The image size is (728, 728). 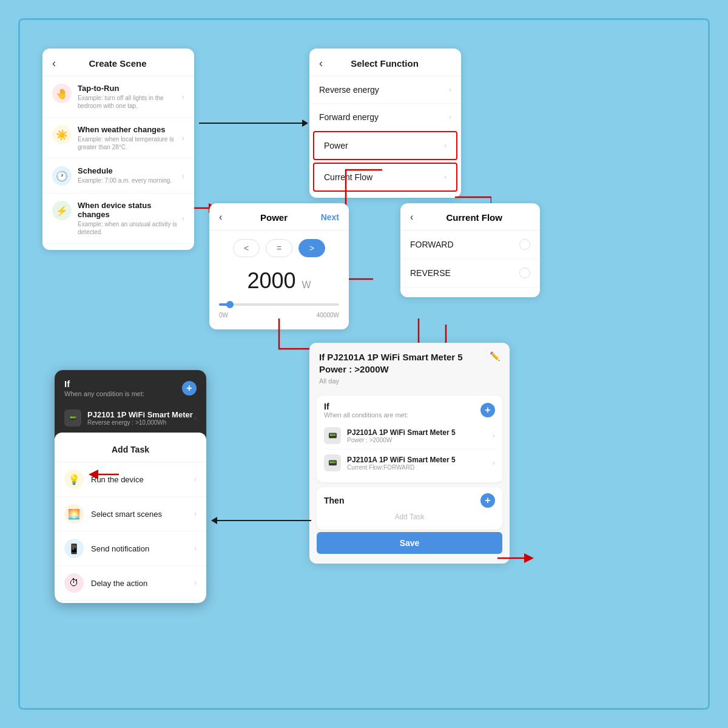 What do you see at coordinates (420, 467) in the screenshot?
I see `condition-sub-2: Current Flow:FORWARD` at bounding box center [420, 467].